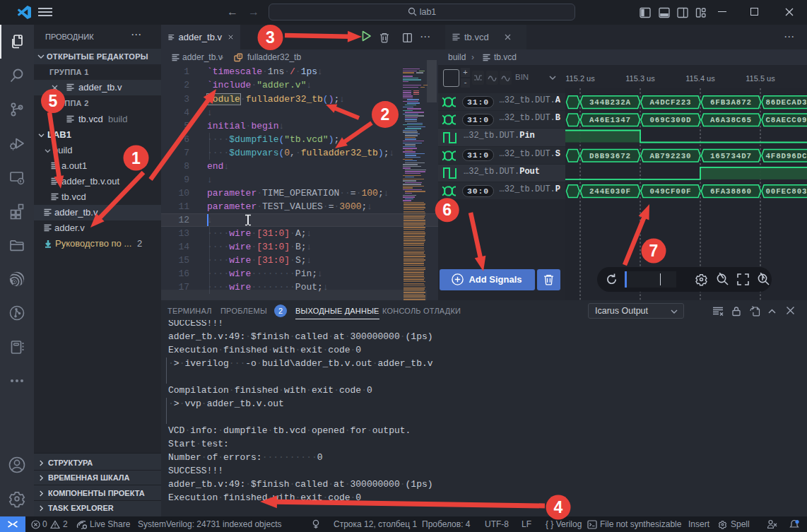 This screenshot has width=807, height=532. What do you see at coordinates (611, 102) in the screenshot?
I see `svg-text: 344B232A` at bounding box center [611, 102].